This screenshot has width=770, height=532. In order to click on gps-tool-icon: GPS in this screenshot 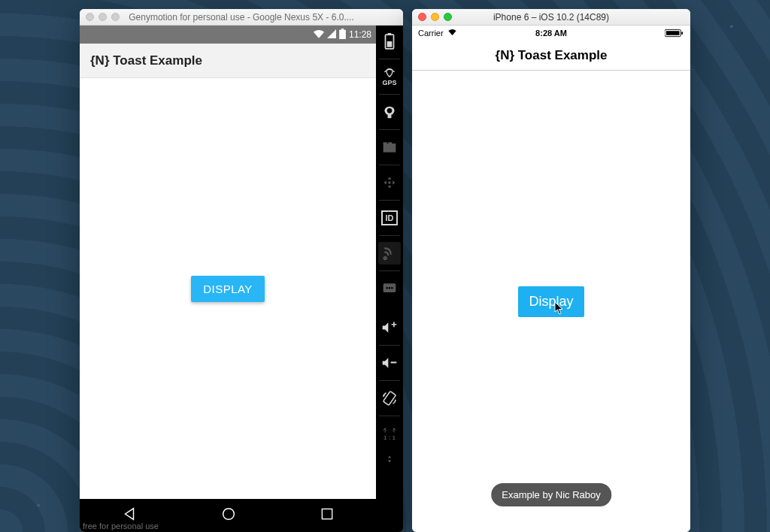, I will do `click(390, 77)`.